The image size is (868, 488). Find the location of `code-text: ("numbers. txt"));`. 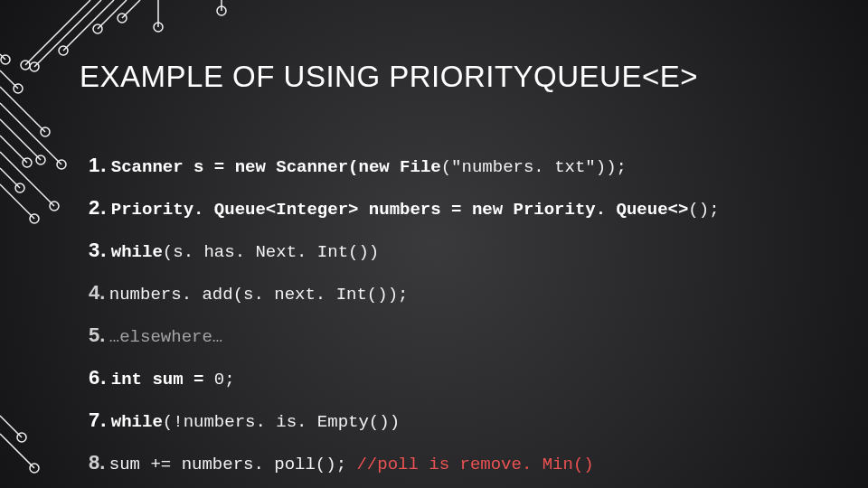

code-text: ("numbers. txt")); is located at coordinates (533, 167).